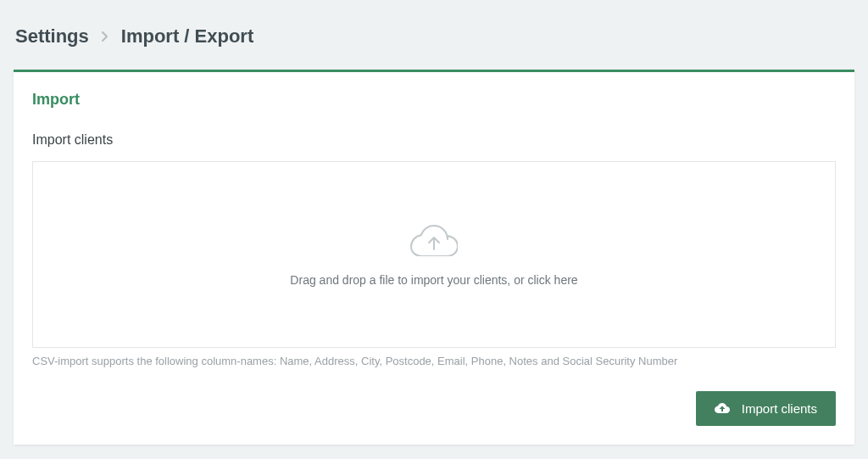  What do you see at coordinates (434, 140) in the screenshot?
I see `sub-title: Import clients` at bounding box center [434, 140].